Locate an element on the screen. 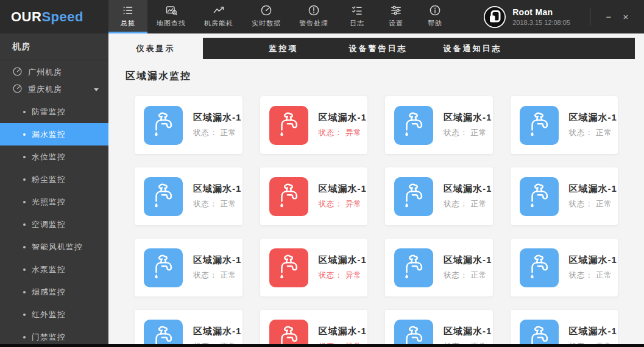 The width and height of the screenshot is (644, 347). nav-item-map-search: 地图查找 is located at coordinates (171, 17).